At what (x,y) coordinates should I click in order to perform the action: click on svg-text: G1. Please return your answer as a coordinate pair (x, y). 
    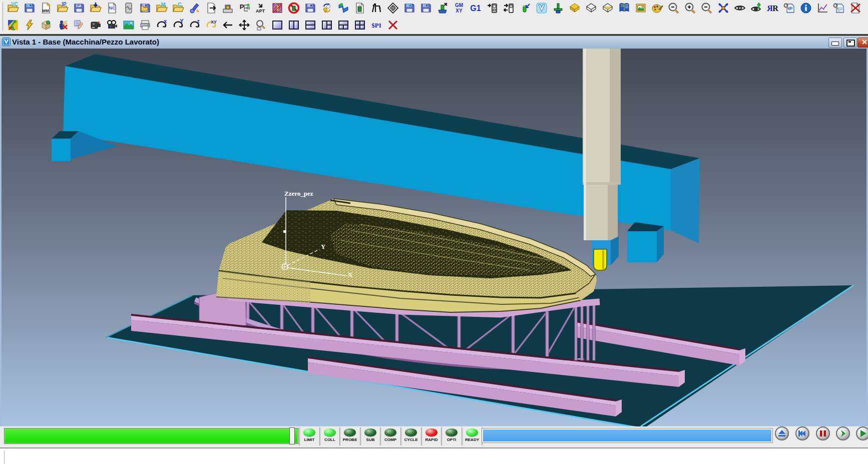
    Looking at the image, I should click on (476, 8).